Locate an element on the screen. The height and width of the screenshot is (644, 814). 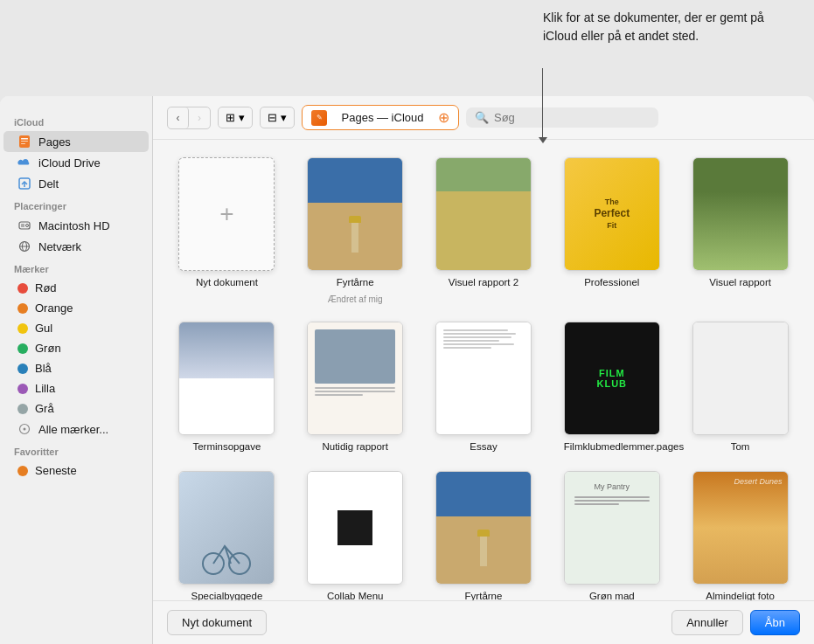
gray-dot is located at coordinates (23, 409).